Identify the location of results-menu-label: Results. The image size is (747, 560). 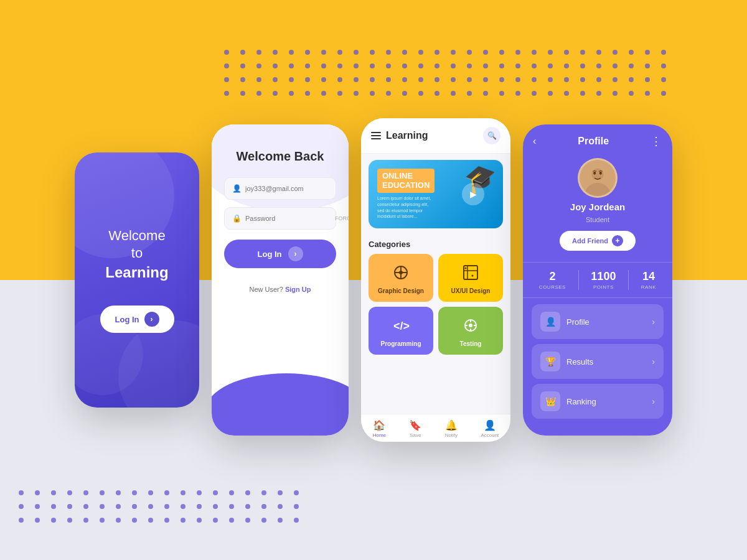
(606, 362).